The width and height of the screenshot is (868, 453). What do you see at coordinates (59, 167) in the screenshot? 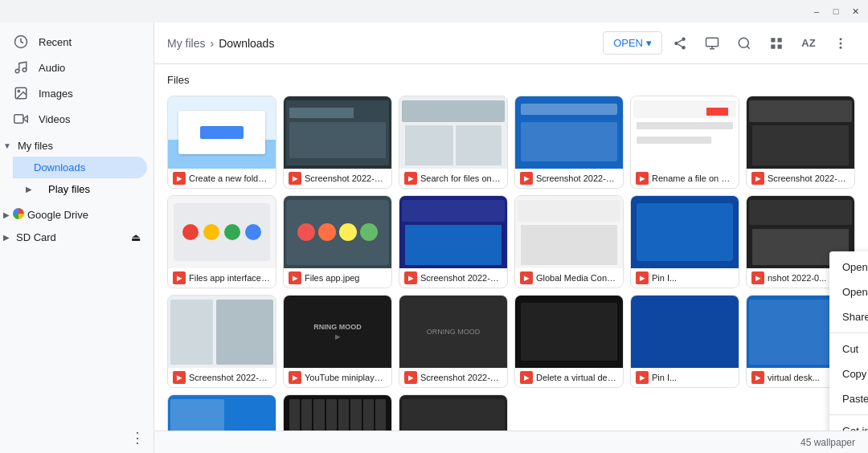
I see `sidebar-label-downloads: Downloads` at bounding box center [59, 167].